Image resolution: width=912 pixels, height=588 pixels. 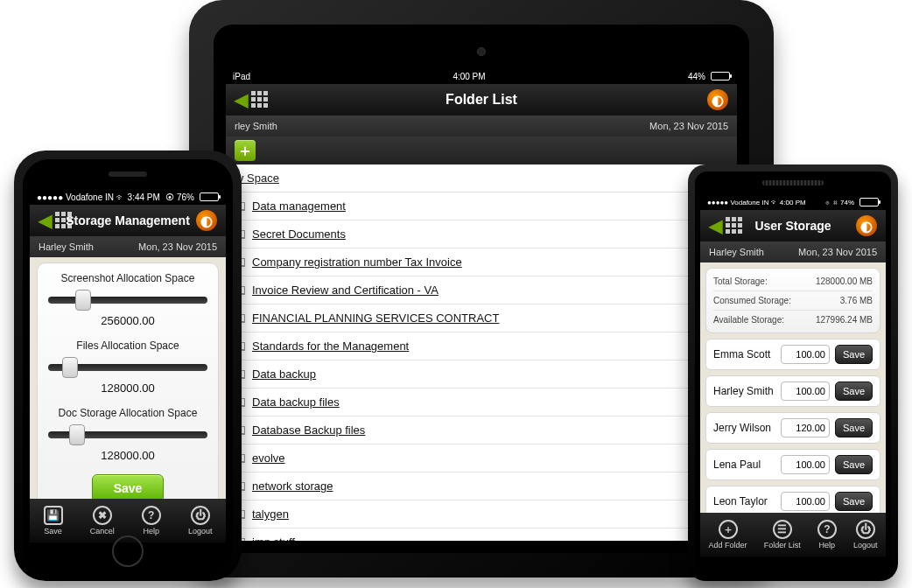 I want to click on folder-row: Secret Documents, so click(x=481, y=234).